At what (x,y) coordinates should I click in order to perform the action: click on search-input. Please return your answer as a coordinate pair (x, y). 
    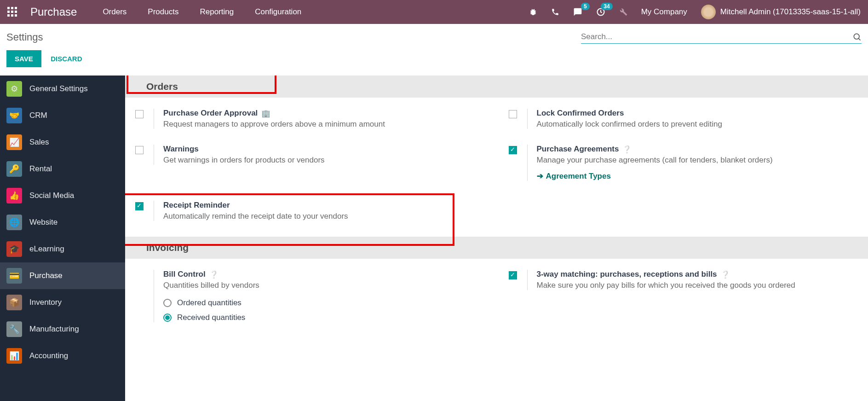
    Looking at the image, I should click on (717, 37).